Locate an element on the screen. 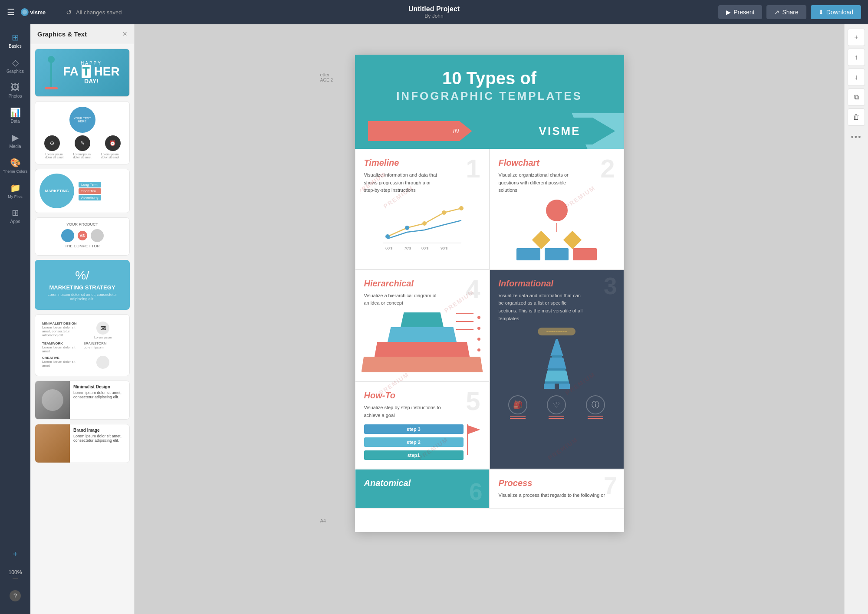 This screenshot has height=614, width=868. zoom-control: 100% — is located at coordinates (15, 575).